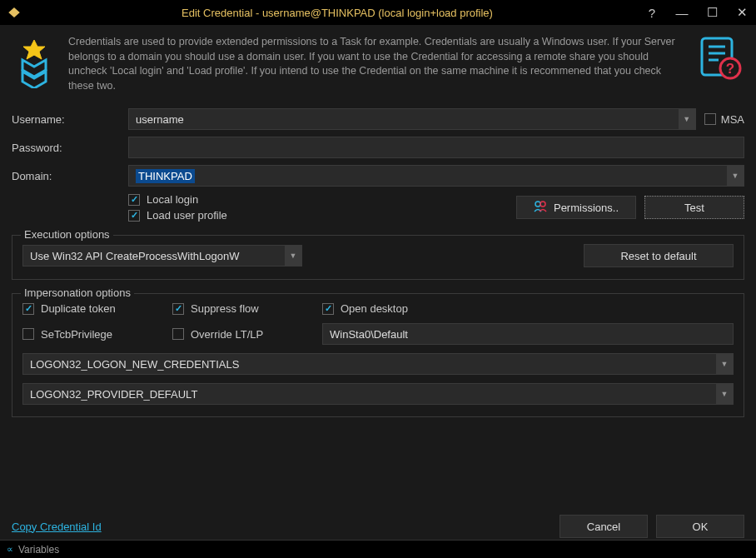 Image resolution: width=756 pixels, height=558 pixels. What do you see at coordinates (328, 309) in the screenshot?
I see `open-desktop-checkbox` at bounding box center [328, 309].